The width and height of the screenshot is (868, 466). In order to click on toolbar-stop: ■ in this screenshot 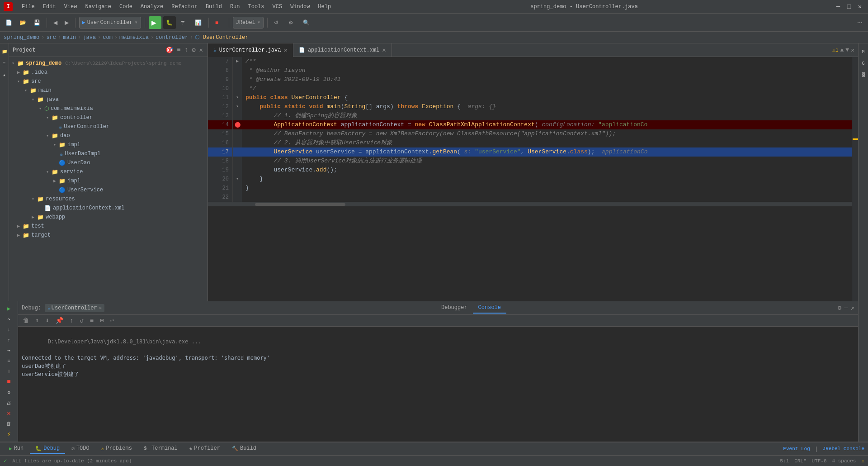, I will do `click(219, 23)`.